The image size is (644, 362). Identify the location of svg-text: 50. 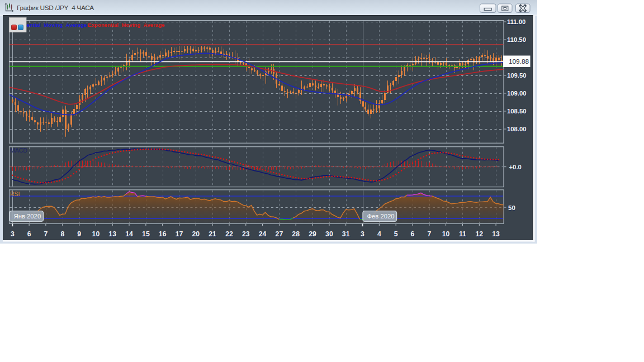
(512, 208).